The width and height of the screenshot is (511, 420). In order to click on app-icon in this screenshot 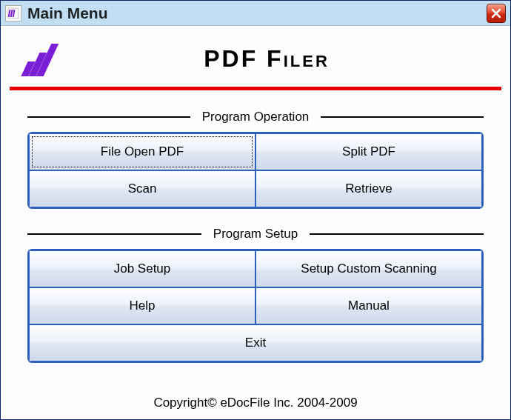, I will do `click(13, 13)`.